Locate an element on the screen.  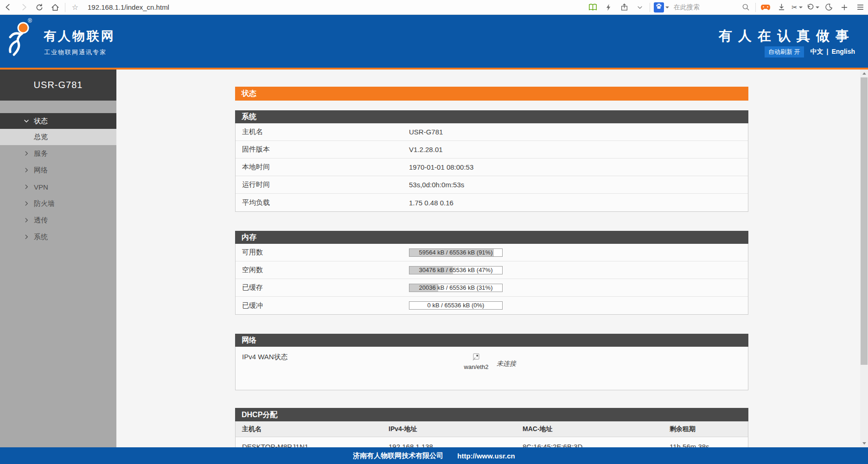
download-icon is located at coordinates (782, 7).